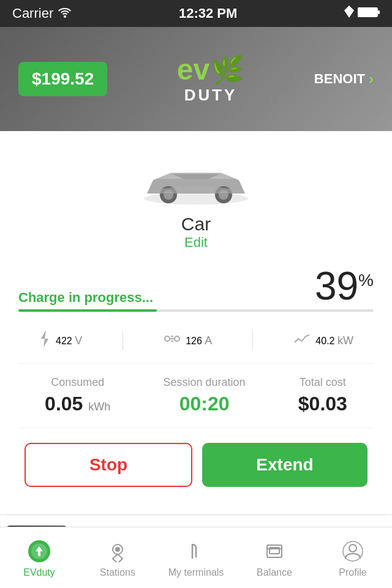  What do you see at coordinates (77, 382) in the screenshot?
I see `consumed-label: Consumed` at bounding box center [77, 382].